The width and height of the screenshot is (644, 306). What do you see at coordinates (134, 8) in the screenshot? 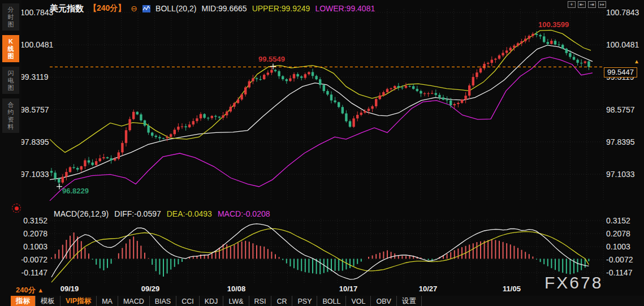
I see `collapse-circle-icon: ⊖` at bounding box center [134, 8].